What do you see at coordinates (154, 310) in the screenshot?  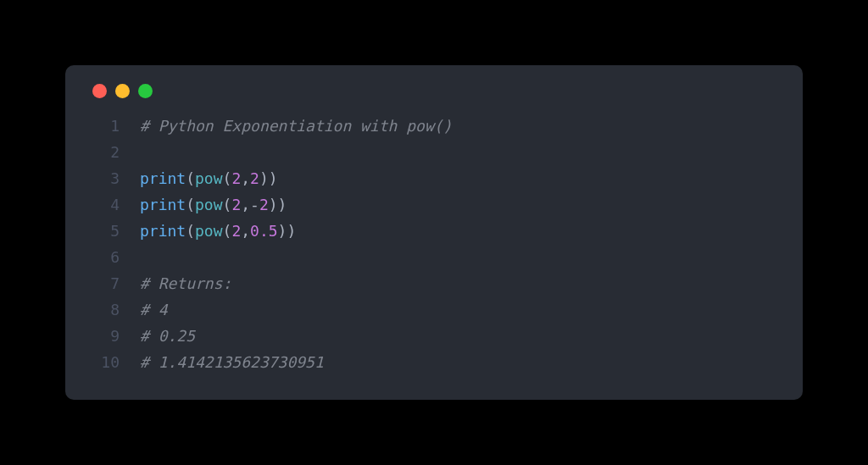 I see `code-token: # 4` at bounding box center [154, 310].